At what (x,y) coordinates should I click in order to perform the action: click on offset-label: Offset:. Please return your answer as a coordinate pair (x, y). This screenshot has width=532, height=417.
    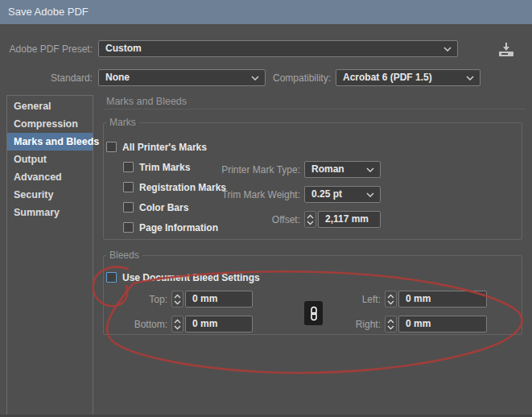
    Looking at the image, I should click on (226, 220).